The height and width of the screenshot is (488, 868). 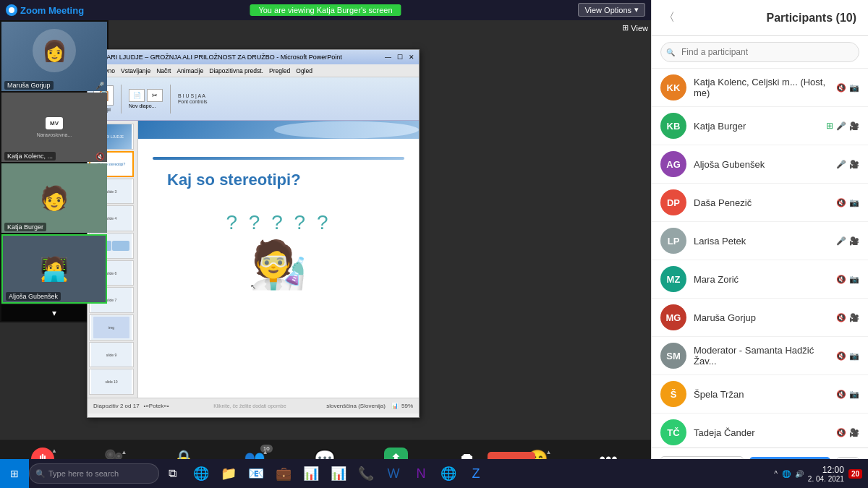 What do you see at coordinates (477, 474) in the screenshot?
I see `taskbar-apps: 🌐 📁 📧 💼 📊 📊 📞 W N 🌐 Z` at bounding box center [477, 474].